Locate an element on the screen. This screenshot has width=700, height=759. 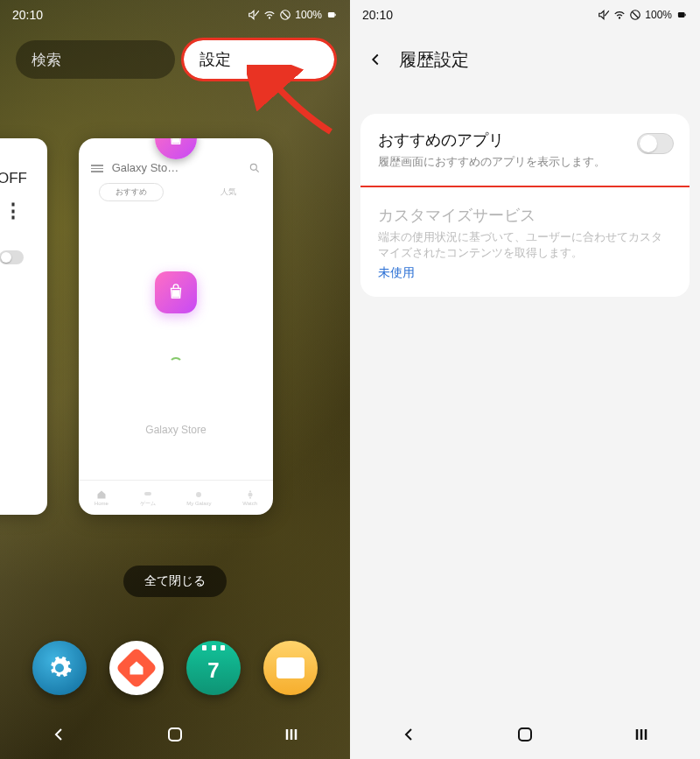
close-all-button: 全て閉じる is located at coordinates (175, 581).